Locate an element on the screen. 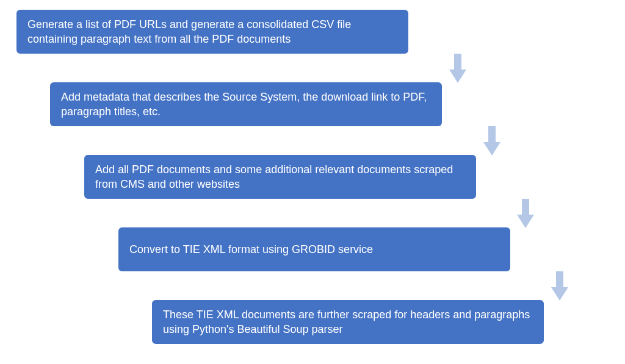  flow-step-4: Convert to TIE XML format using GROBID s… is located at coordinates (314, 249).